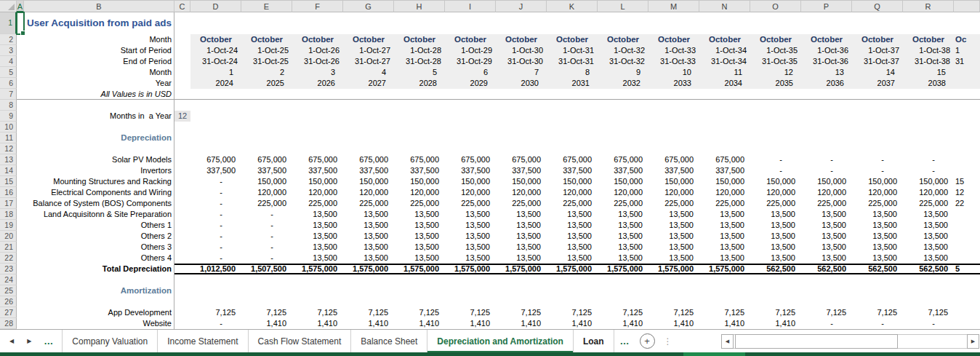 This screenshot has height=356, width=980. I want to click on cell: 31-Oct-28, so click(419, 61).